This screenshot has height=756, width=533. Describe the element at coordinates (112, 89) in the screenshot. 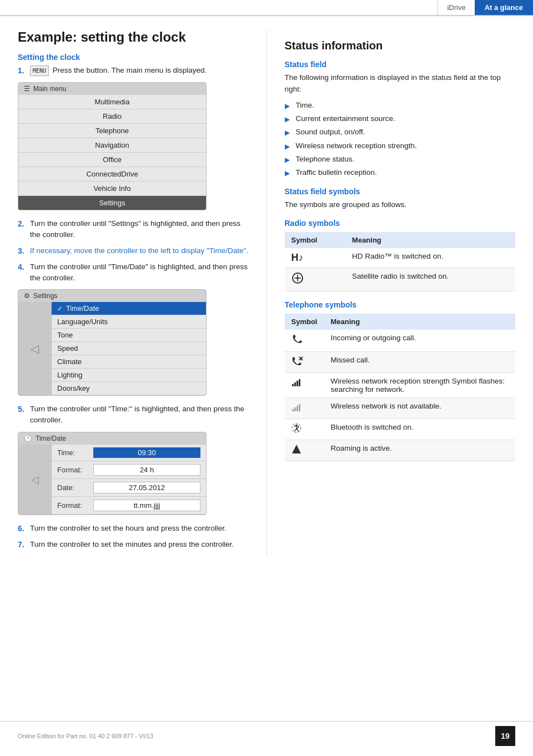

I see `main-menu-header-bar: ☰ Main menu` at that location.